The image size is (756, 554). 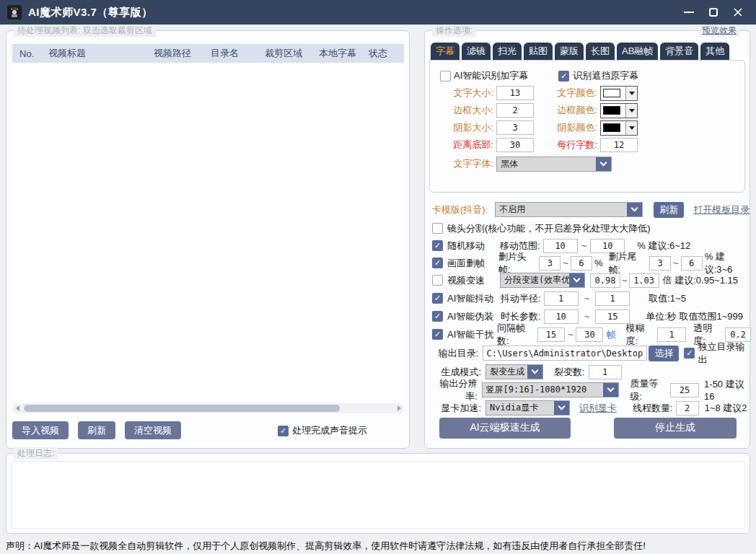 I want to click on speed-mode-dropdown: 分段变速(效率优, so click(x=542, y=280).